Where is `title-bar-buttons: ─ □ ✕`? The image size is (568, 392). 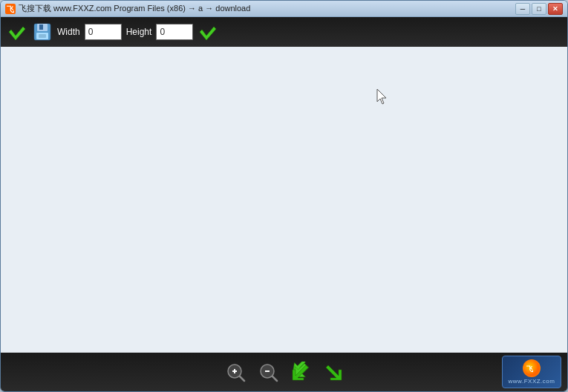
title-bar-buttons: ─ □ ✕ is located at coordinates (539, 9).